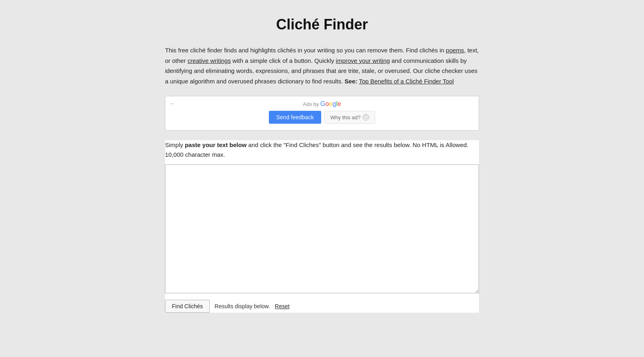  I want to click on top-benefits-link: Top Benefits of a Cliché Finder Tool, so click(407, 81).